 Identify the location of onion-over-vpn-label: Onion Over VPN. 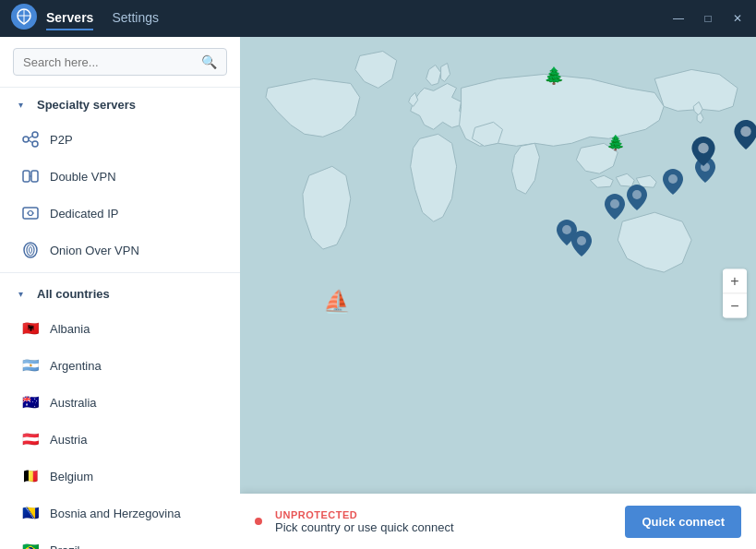
(94, 251).